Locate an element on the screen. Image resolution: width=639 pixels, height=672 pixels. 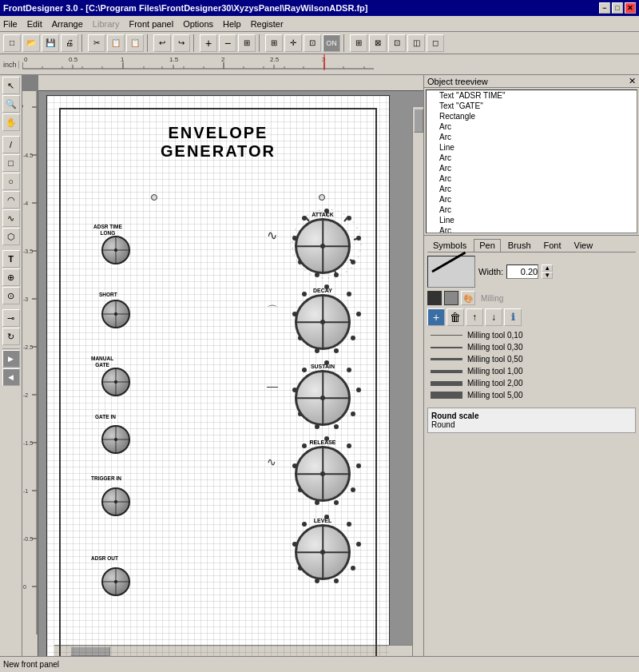
zoom-tool: 🔍 is located at coordinates (11, 104).